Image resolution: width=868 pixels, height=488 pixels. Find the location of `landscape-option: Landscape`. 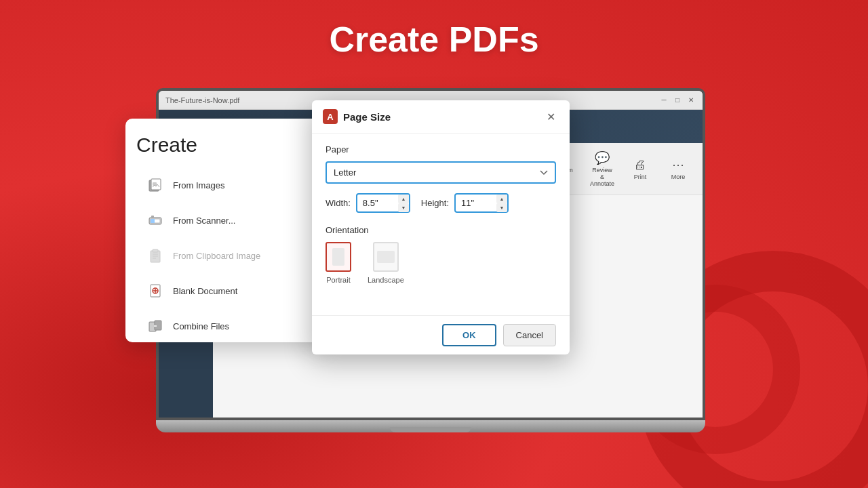

landscape-option: Landscape is located at coordinates (386, 263).